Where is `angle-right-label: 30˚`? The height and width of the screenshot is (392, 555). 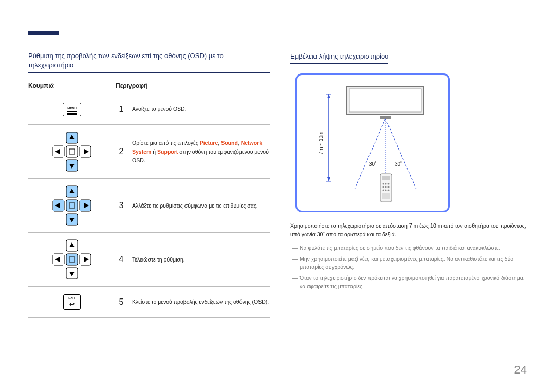
angle-right-label: 30˚ is located at coordinates (398, 164).